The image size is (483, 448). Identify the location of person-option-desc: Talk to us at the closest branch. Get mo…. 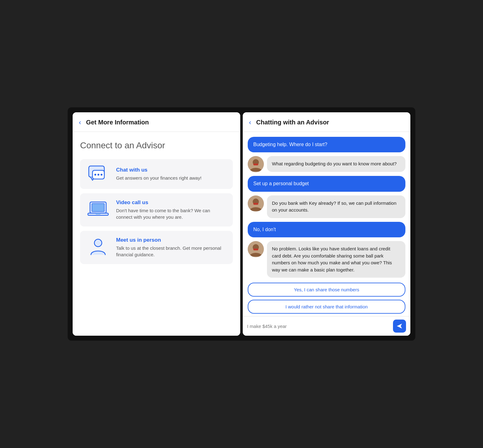
(172, 251).